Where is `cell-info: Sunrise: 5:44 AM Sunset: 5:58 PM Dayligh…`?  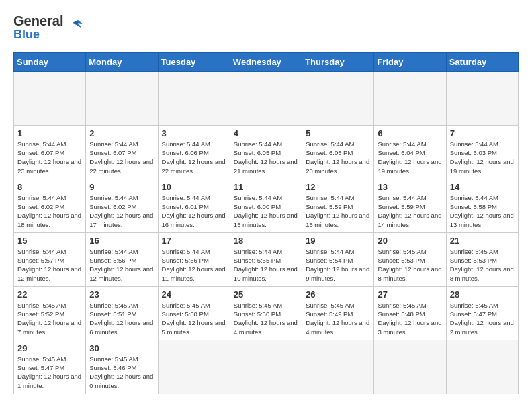 cell-info: Sunrise: 5:44 AM Sunset: 5:58 PM Dayligh… is located at coordinates (482, 211).